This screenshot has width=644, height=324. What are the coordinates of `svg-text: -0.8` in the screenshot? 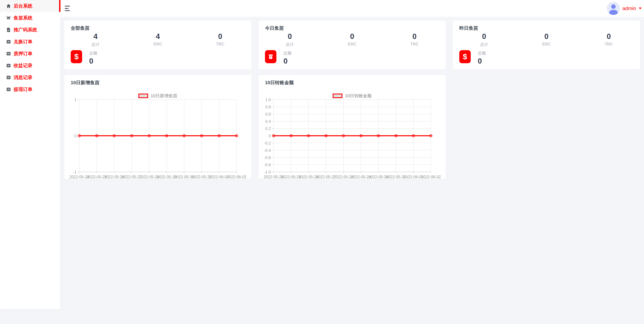 It's located at (268, 165).